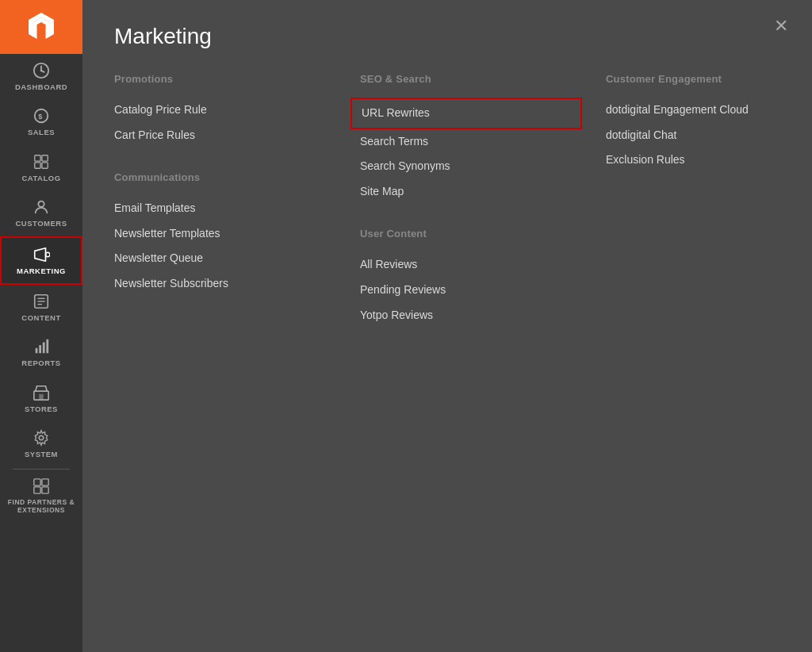 The image size is (812, 652). Describe the element at coordinates (693, 136) in the screenshot. I see `dotdigital-chat-link: dotdigital Chat` at that location.